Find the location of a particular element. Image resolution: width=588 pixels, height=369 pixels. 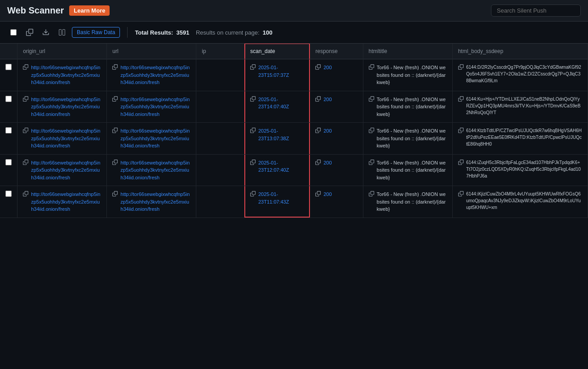

ssdeep-cell: 6144:KtzbTdtUP/CZTwclPsUJUQctkR7w6hqBHgV… is located at coordinates (520, 138).